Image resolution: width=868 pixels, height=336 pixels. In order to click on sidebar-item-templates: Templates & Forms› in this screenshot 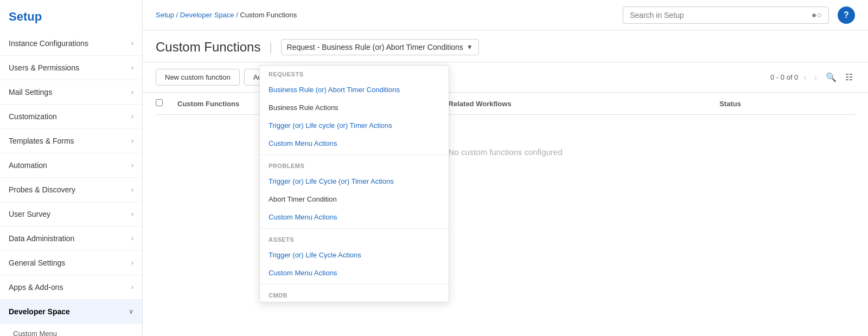, I will do `click(71, 141)`.